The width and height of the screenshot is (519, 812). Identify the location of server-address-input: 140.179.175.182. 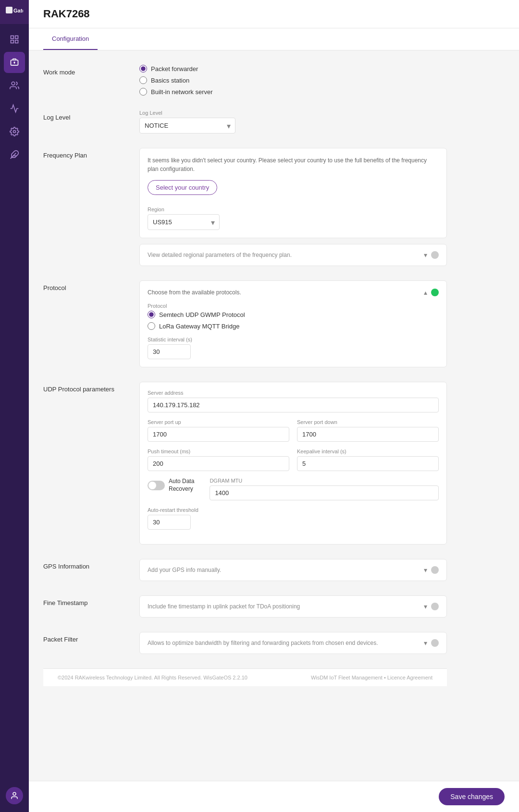
(293, 405).